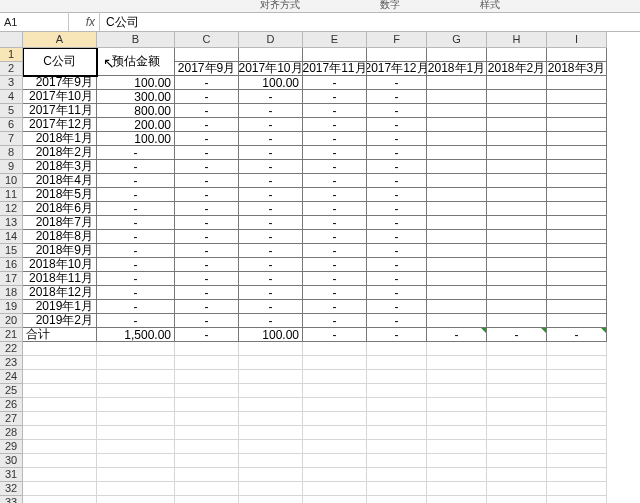 The image size is (640, 503). I want to click on row-label: 2018年10月, so click(60, 265).